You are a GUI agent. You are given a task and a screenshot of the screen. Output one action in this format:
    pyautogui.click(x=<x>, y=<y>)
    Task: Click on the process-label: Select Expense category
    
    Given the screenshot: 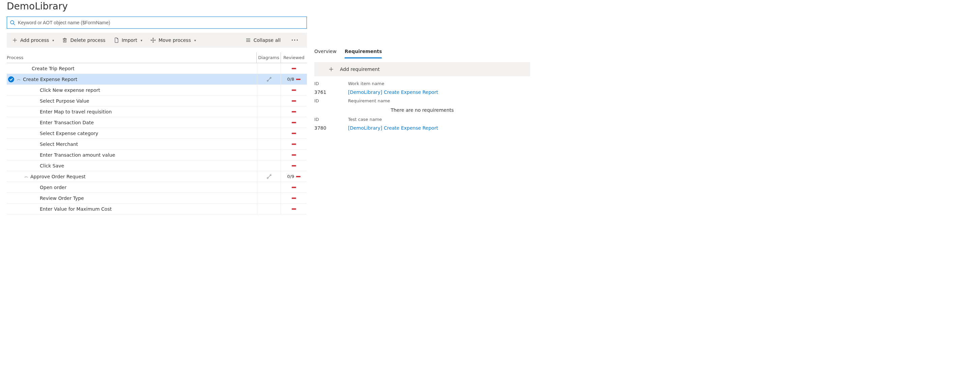 What is the action you would take?
    pyautogui.click(x=69, y=133)
    